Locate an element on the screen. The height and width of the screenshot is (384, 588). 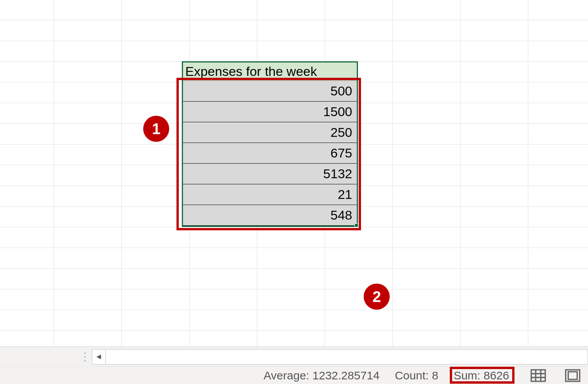
average-value: 1232.285714 is located at coordinates (346, 376).